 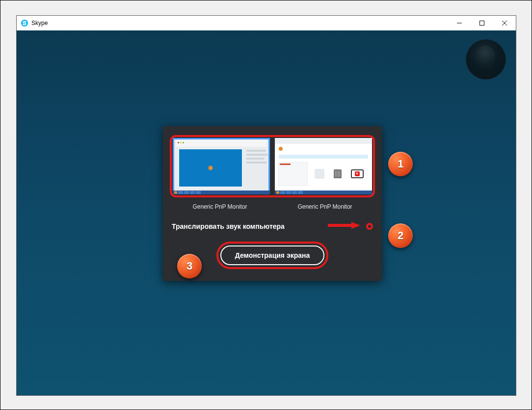 What do you see at coordinates (221, 166) in the screenshot?
I see `monitor-thumbnail` at bounding box center [221, 166].